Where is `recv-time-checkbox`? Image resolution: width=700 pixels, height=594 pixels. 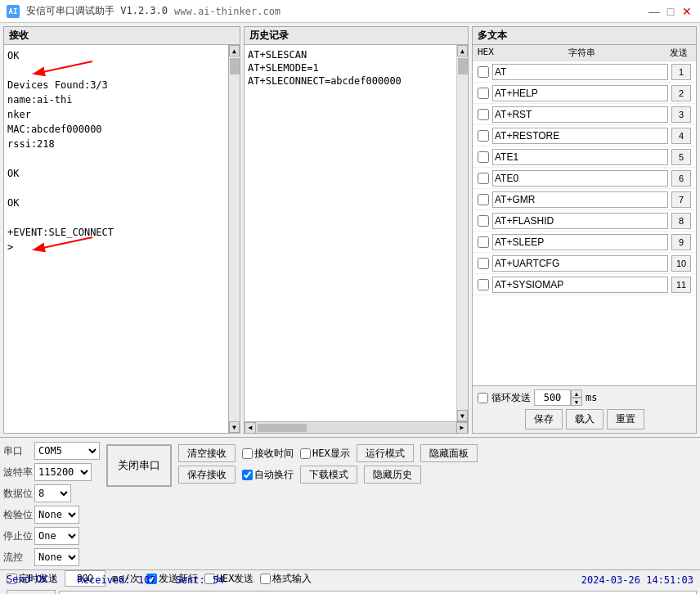
recv-time-checkbox is located at coordinates (247, 453).